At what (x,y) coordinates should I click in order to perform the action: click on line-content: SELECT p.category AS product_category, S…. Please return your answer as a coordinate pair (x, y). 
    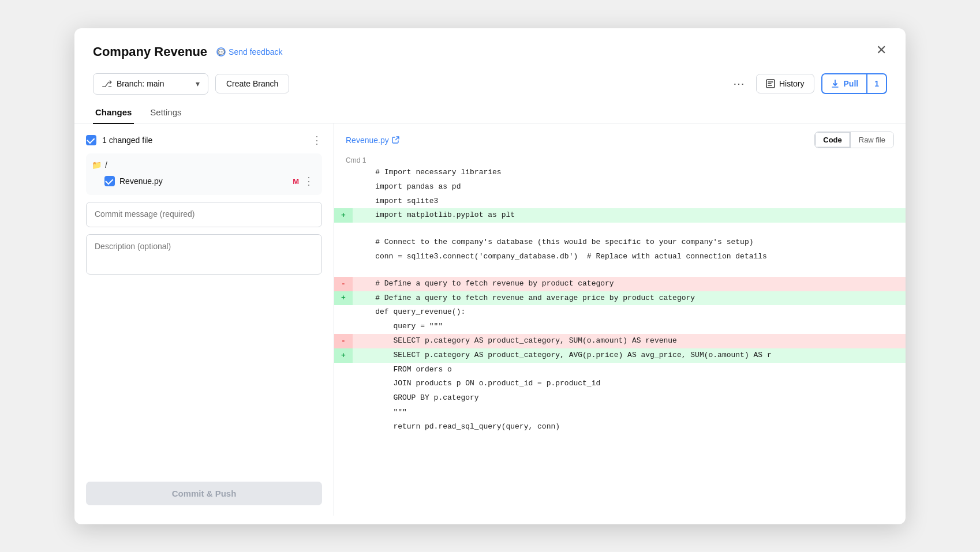
    Looking at the image, I should click on (629, 341).